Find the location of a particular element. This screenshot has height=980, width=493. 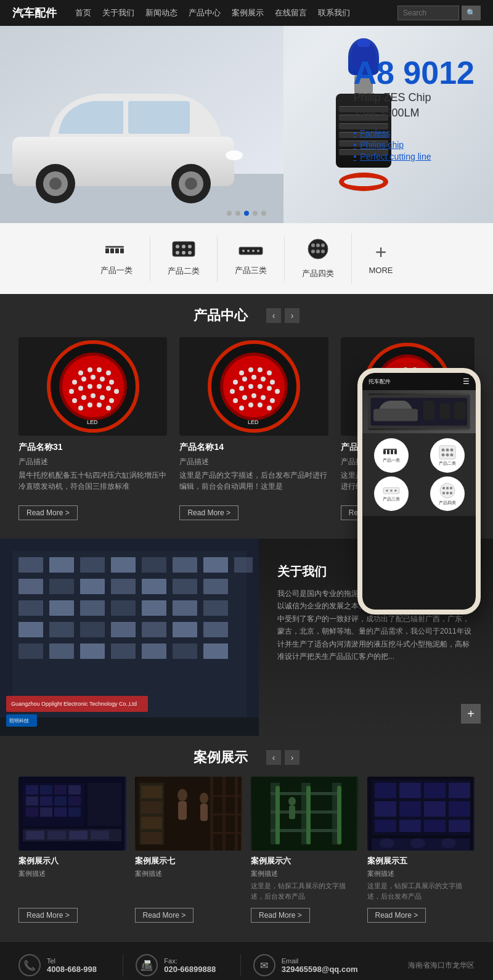

hero-text: A8 9012 Philip ZES Chip 25W 3500LM Fanle… is located at coordinates (414, 110).